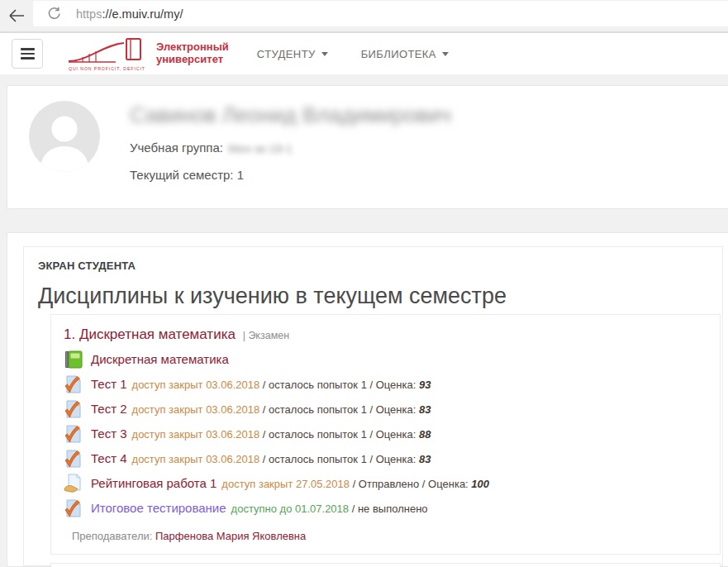 This screenshot has height=567, width=728. I want to click on activity-link: Итоговое тестирование, so click(159, 507).